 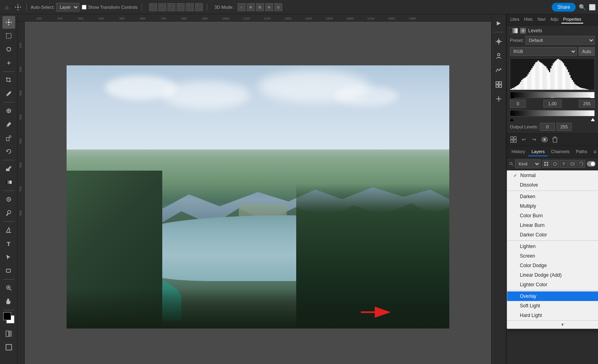 I want to click on brush-tool-btn, so click(x=9, y=124).